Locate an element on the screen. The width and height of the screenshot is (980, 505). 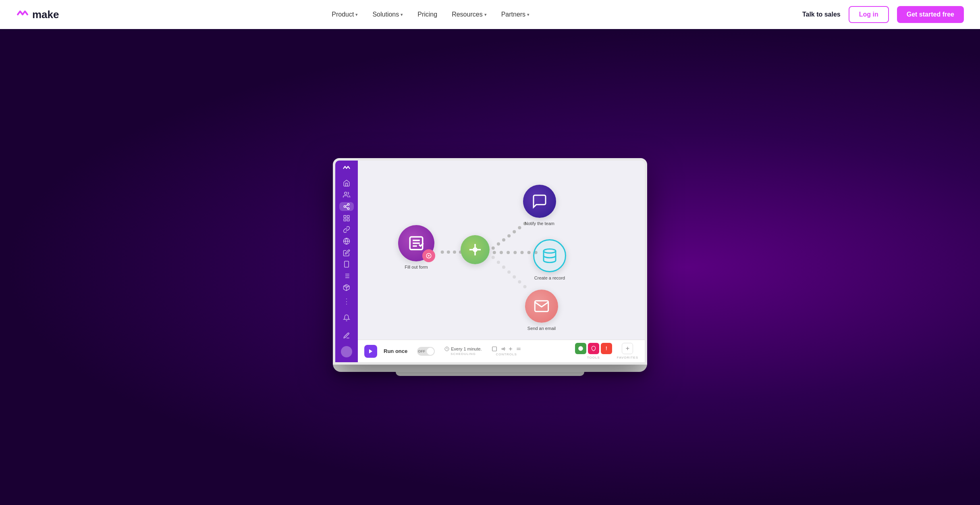
nav-item-resources: Resources ▾ is located at coordinates (469, 15).